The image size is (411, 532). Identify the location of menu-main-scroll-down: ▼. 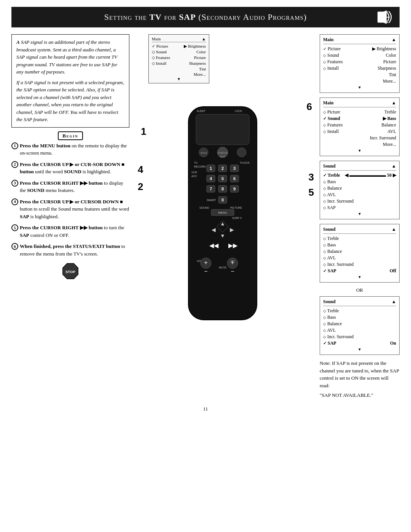
(360, 88).